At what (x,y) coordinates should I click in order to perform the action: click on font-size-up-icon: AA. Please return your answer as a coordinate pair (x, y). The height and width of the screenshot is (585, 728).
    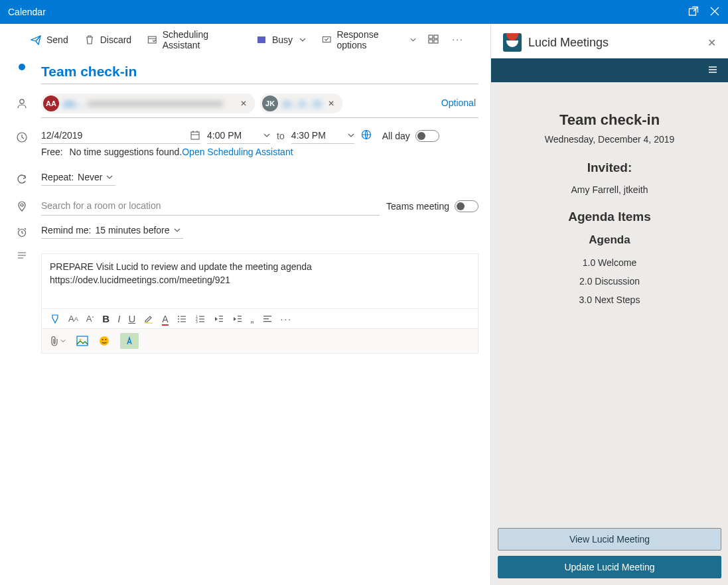
    Looking at the image, I should click on (73, 318).